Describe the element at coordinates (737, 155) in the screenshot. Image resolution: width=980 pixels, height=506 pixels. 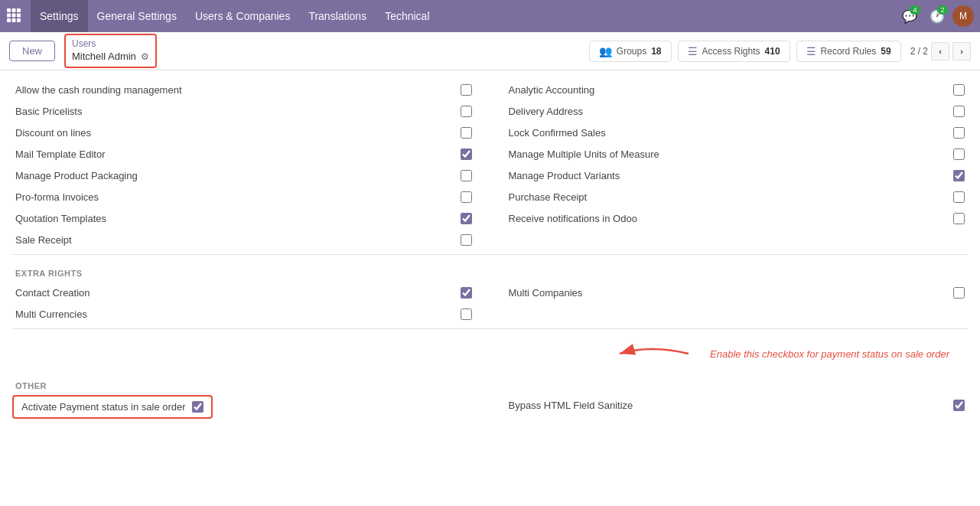
I see `list-item: Manage Multiple Units of Measure` at that location.